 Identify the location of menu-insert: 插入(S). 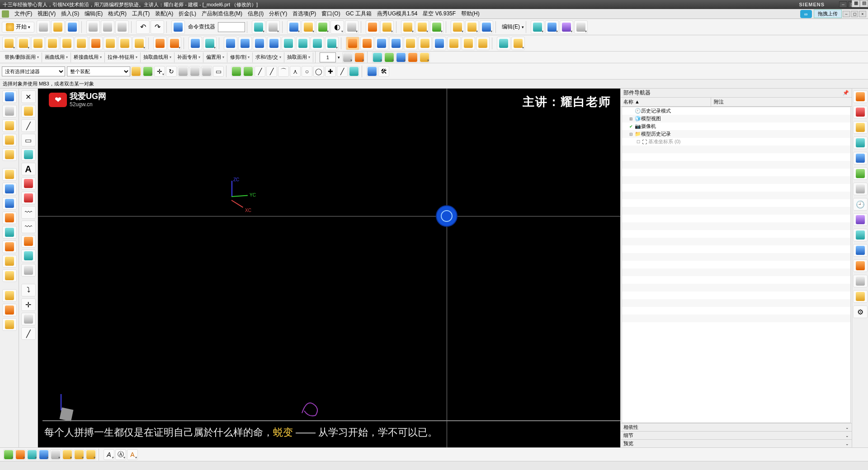
(70, 14).